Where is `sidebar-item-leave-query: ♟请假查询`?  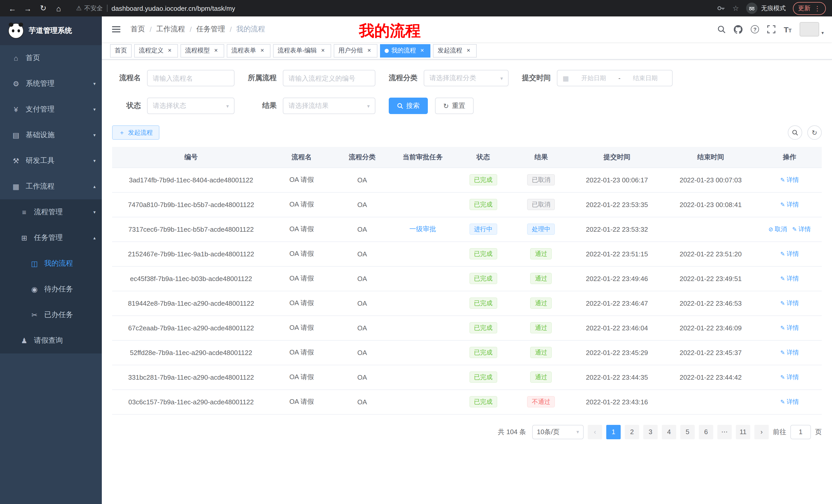 sidebar-item-leave-query: ♟请假查询 is located at coordinates (51, 341).